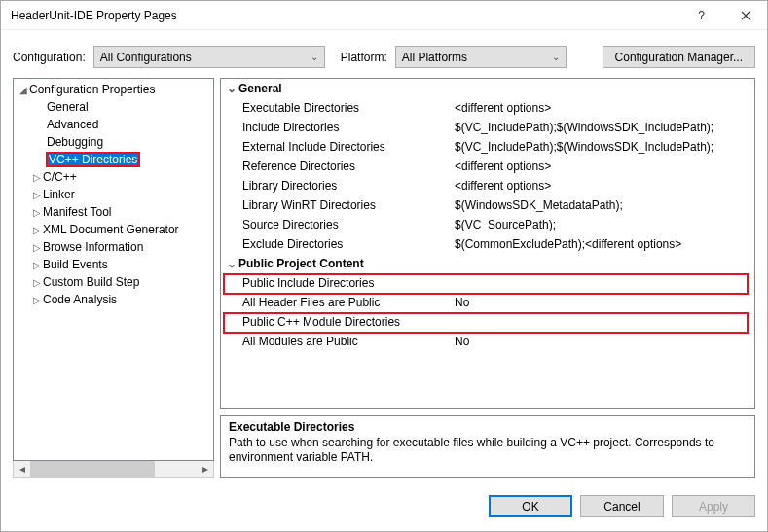 The height and width of the screenshot is (532, 768). Describe the element at coordinates (488, 127) in the screenshot. I see `prop-include-dirs: Include Directories$(VC_IncludePath);$(W…` at that location.